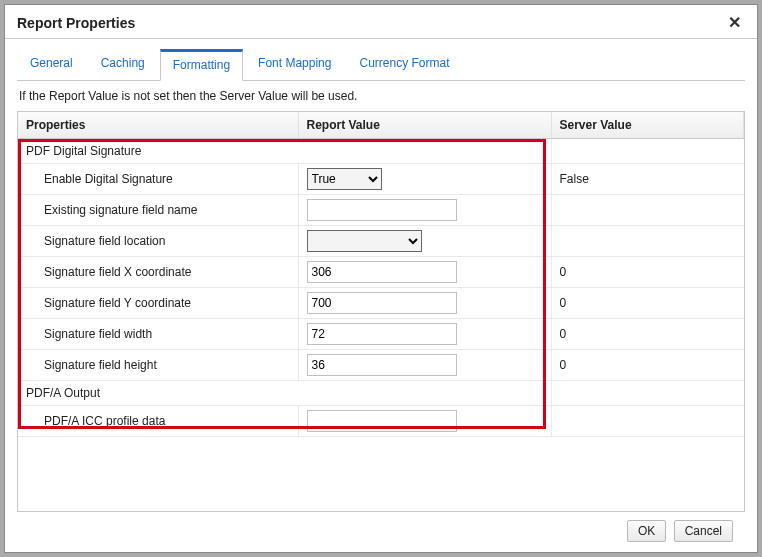 The height and width of the screenshot is (557, 762). Describe the element at coordinates (364, 241) in the screenshot. I see `signature-field-location-select` at that location.